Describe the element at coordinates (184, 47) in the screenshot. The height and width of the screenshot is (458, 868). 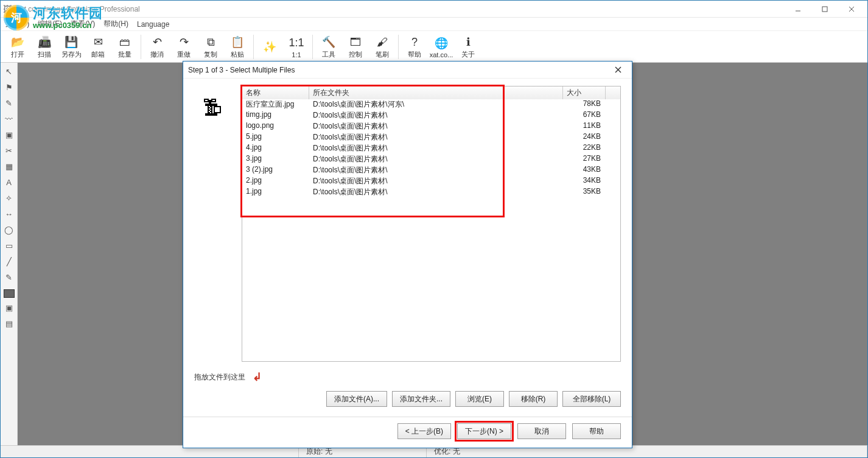
I see `toolbar-redo-icon: ↷重做` at that location.